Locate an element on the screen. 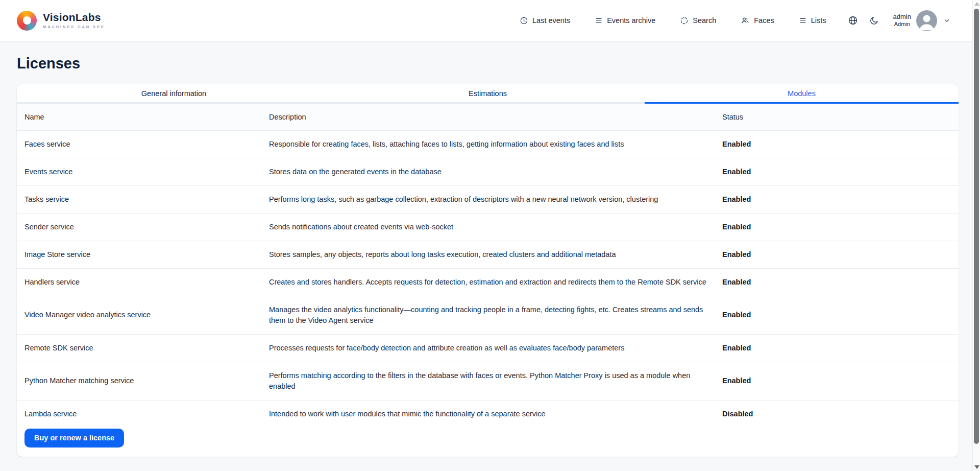  brand-tagline: MACHINES CAN SEE is located at coordinates (74, 27).